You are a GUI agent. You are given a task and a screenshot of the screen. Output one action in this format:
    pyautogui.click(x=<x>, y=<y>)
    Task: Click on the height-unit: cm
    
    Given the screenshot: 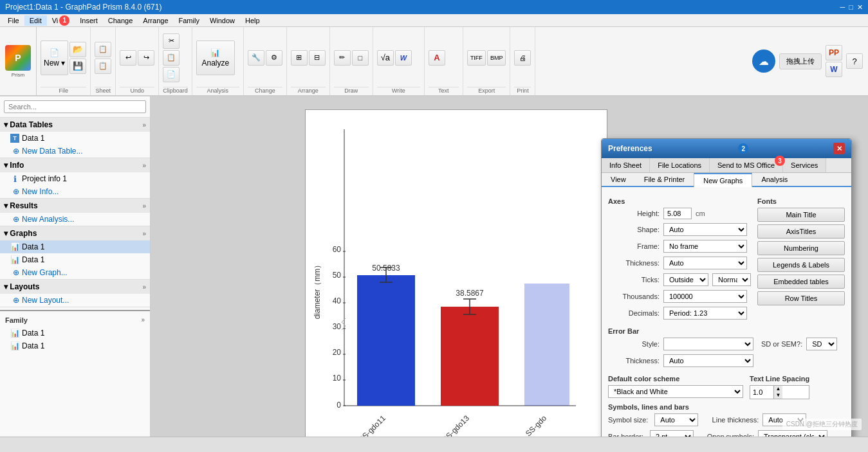 What is the action you would take?
    pyautogui.click(x=700, y=213)
    